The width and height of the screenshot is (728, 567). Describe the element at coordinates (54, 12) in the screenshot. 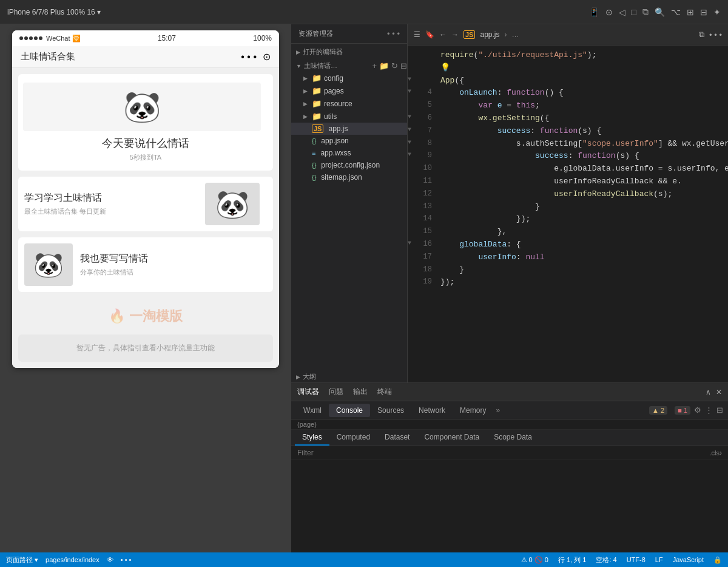

I see `device-selector: iPhone 6/7/8 Plus 100% 16 ▾` at that location.